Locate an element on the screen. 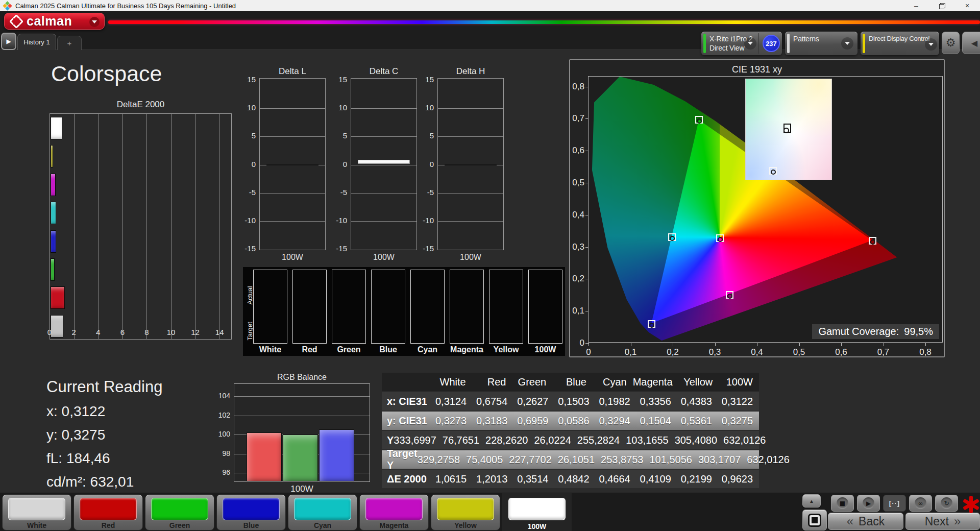  table-cell: 253,8753 is located at coordinates (625, 460).